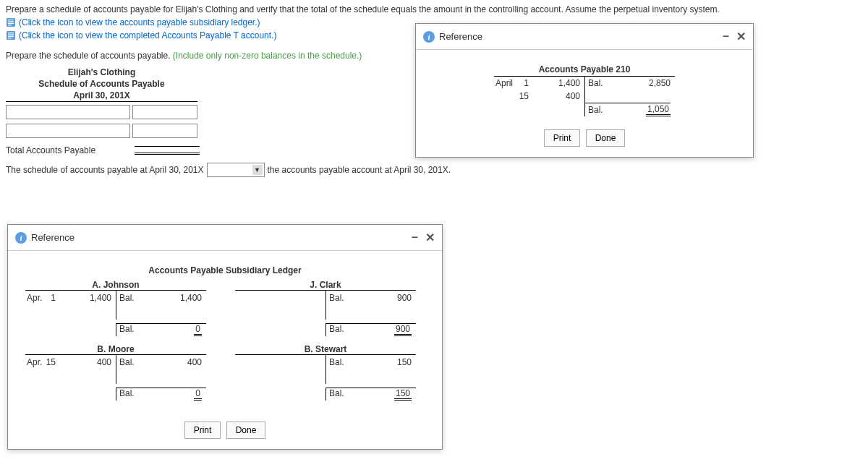 The width and height of the screenshot is (868, 475). What do you see at coordinates (741, 36) in the screenshot?
I see `close-icon: ✕` at bounding box center [741, 36].